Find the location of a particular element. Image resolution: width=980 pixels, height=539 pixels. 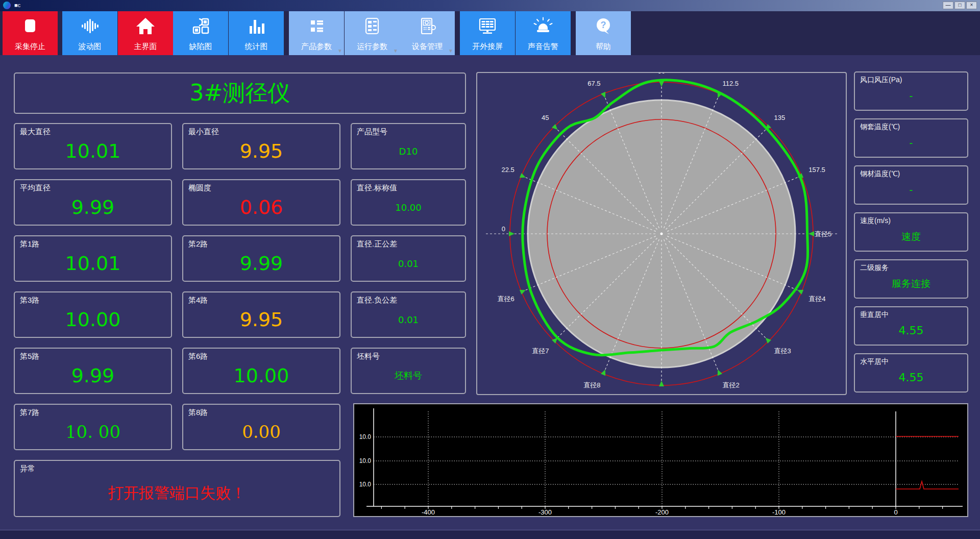

stats-chart-button: 统计图 is located at coordinates (256, 33).